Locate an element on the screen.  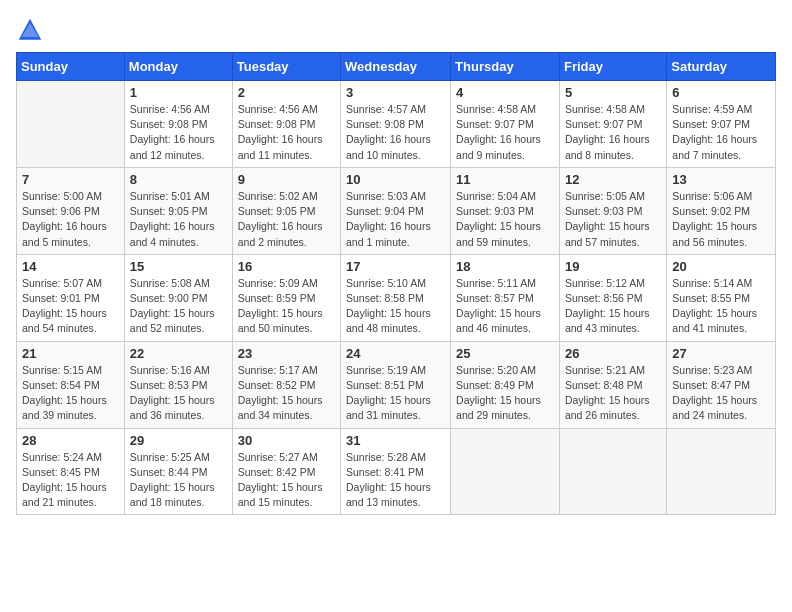
page-header is located at coordinates (396, 30).